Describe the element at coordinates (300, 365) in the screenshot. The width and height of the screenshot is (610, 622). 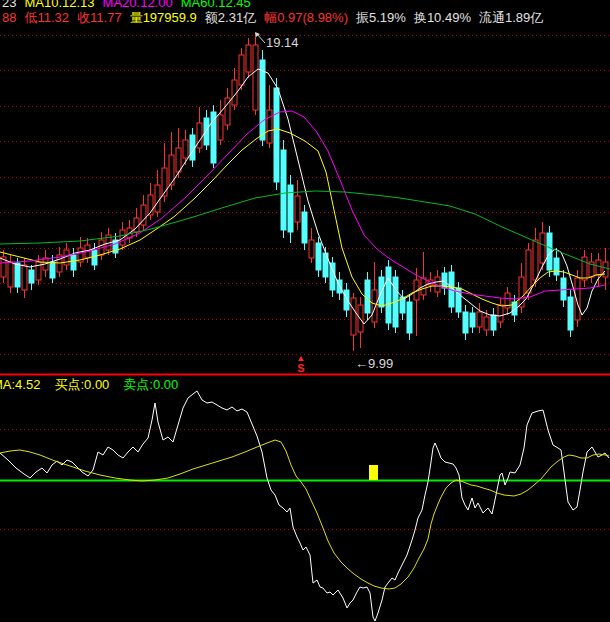
I see `sell-signal-marker: S` at that location.